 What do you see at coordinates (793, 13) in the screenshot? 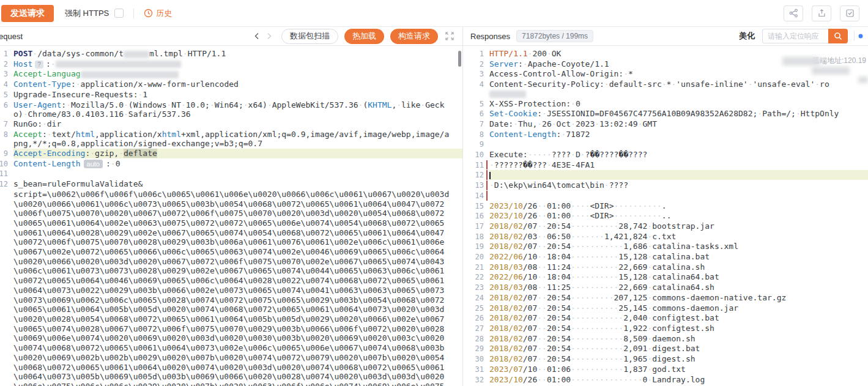
I see `share-button` at bounding box center [793, 13].